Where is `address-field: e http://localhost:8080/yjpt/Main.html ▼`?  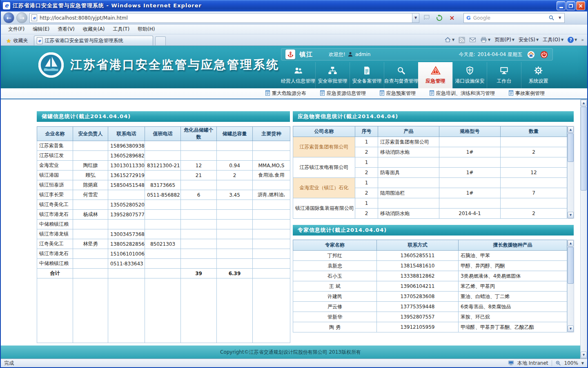
address-field: e http://localhost:8080/yjpt/Main.html ▼ is located at coordinates (225, 18).